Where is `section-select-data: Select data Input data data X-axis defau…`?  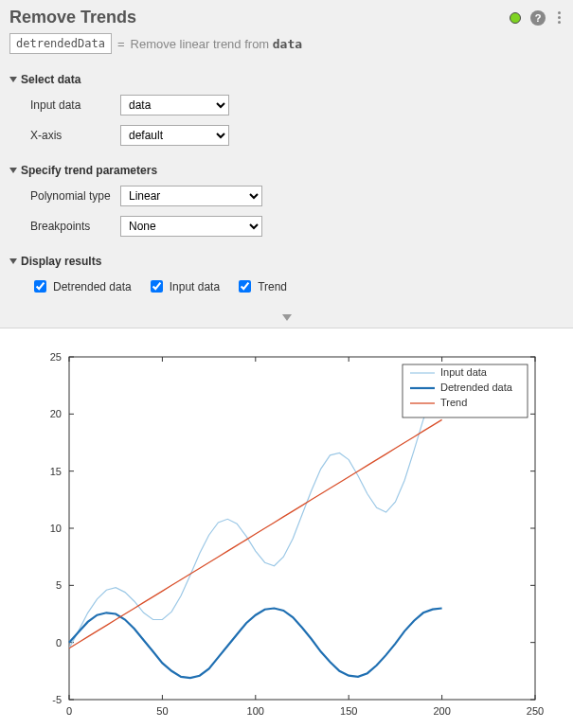 section-select-data: Select data Input data data X-axis defau… is located at coordinates (286, 109).